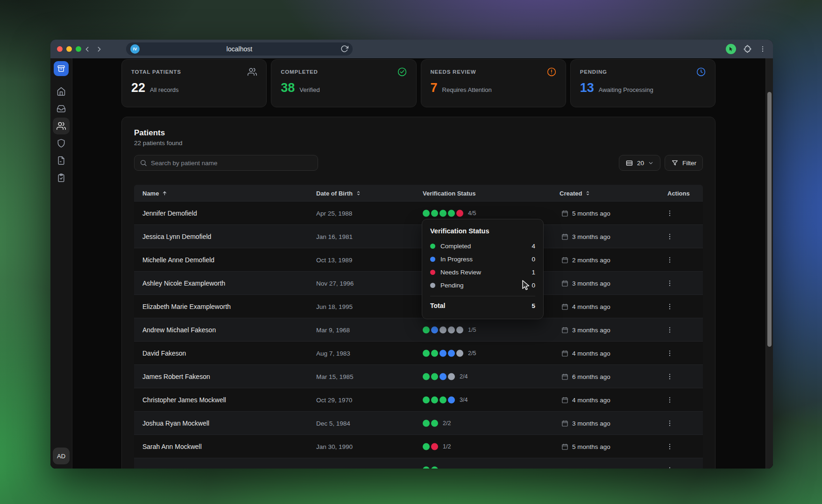  Describe the element at coordinates (449, 213) in the screenshot. I see `verification-status-cell: 4/5` at that location.